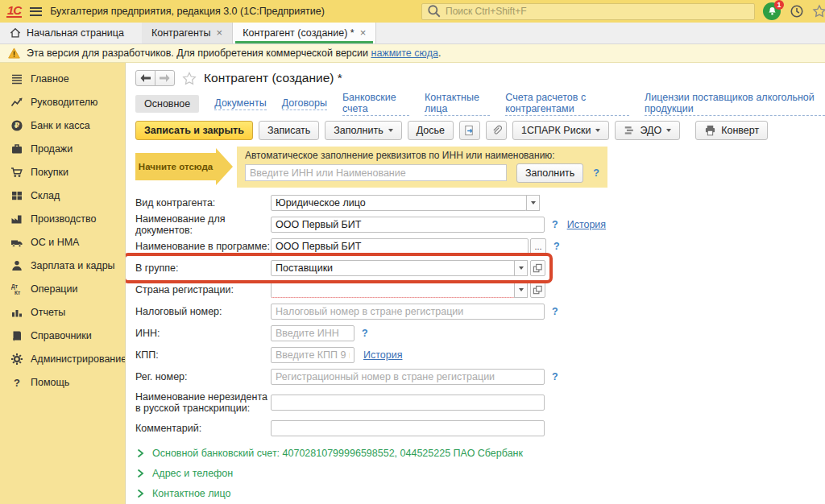  What do you see at coordinates (819, 11) in the screenshot?
I see `favorites-star-icon` at bounding box center [819, 11].